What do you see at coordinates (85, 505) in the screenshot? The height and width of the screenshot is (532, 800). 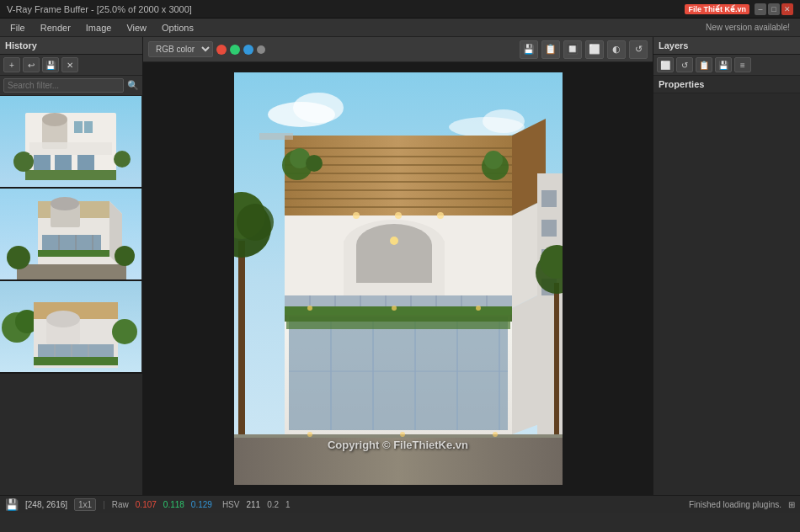 I see `zoom-indicator: 1x1` at bounding box center [85, 505].